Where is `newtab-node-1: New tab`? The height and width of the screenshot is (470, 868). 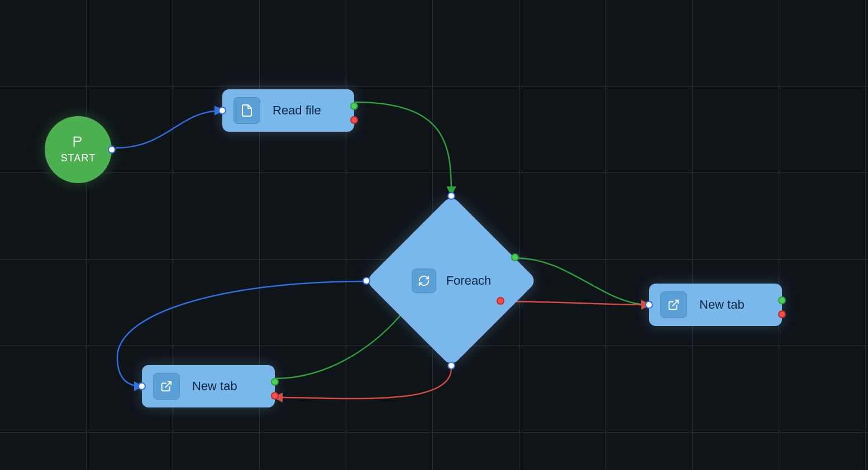 newtab-node-1: New tab is located at coordinates (208, 386).